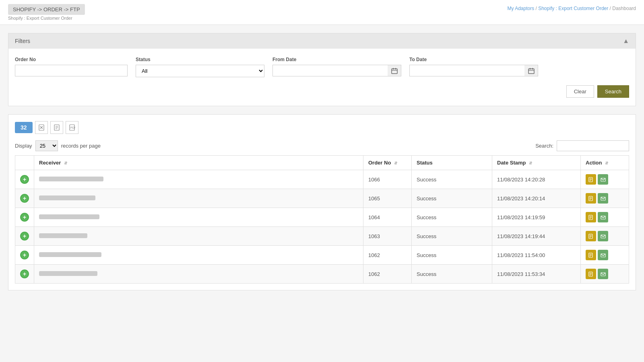 Image resolution: width=644 pixels, height=362 pixels. I want to click on row-date-stamp: 11/08/2023 14:19:44, so click(537, 237).